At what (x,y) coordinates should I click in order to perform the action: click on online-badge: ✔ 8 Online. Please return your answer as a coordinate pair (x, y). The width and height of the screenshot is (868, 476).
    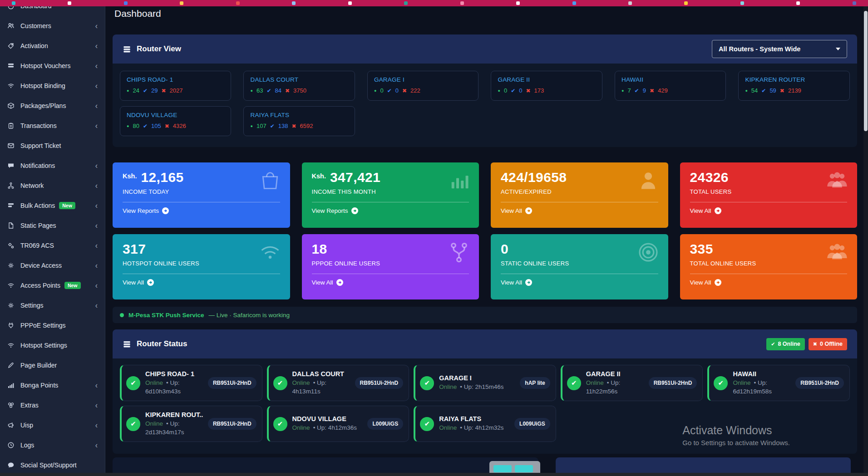
    Looking at the image, I should click on (785, 344).